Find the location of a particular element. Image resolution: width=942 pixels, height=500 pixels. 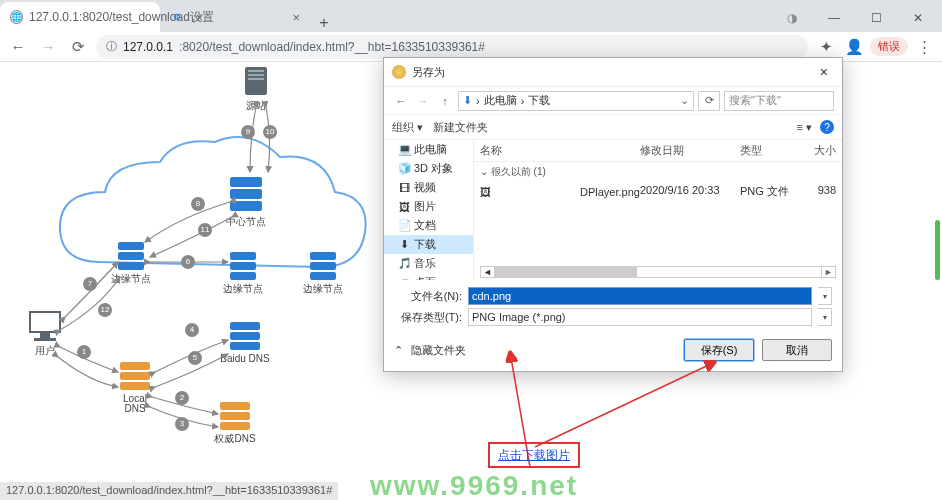

menu-icon: ⋮ is located at coordinates (924, 47).